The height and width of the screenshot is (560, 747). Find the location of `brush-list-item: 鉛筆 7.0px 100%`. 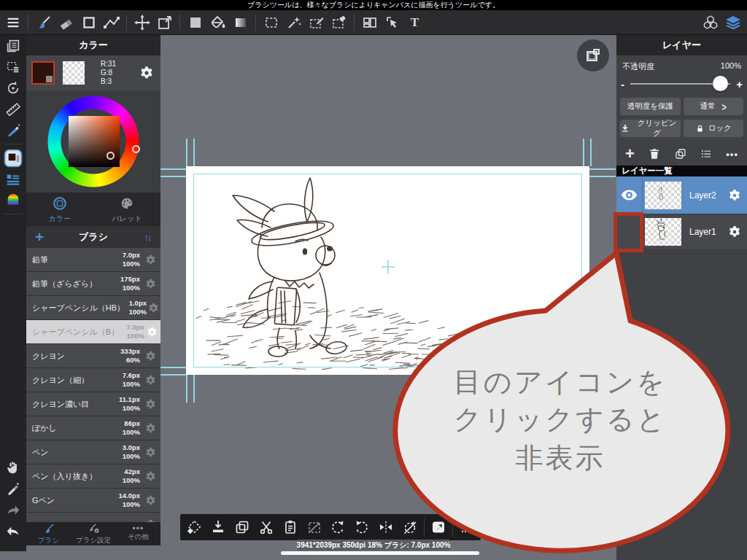

brush-list-item: 鉛筆 7.0px 100% is located at coordinates (93, 260).